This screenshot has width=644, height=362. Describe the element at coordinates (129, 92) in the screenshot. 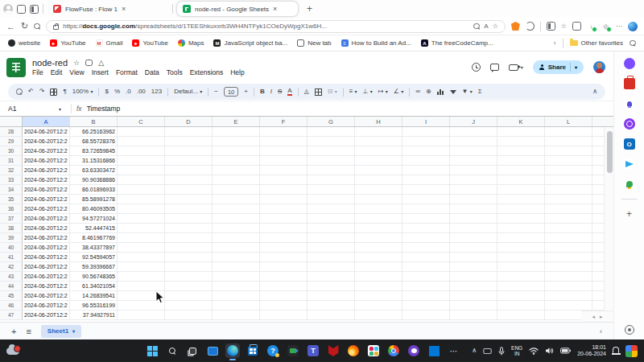

I see `decrease-decimal-icon: .0` at that location.